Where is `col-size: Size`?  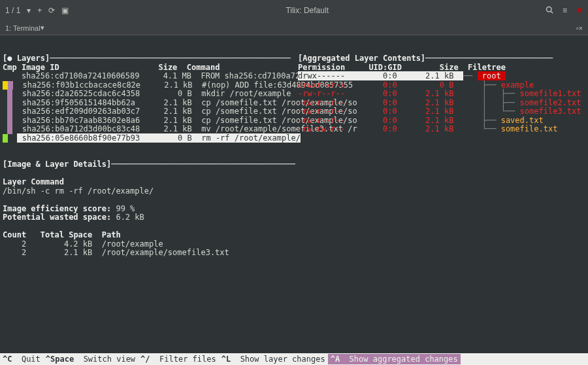 col-size: Size is located at coordinates (167, 67).